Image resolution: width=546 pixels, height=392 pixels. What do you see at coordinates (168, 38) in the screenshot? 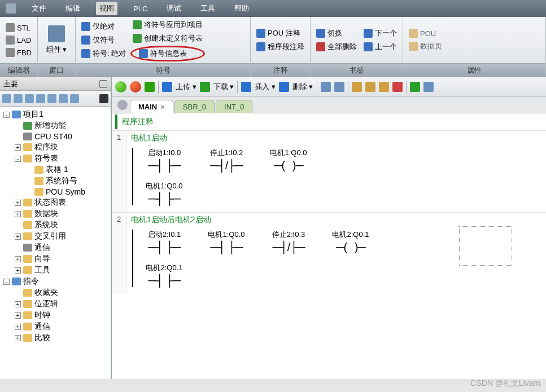
I see `create-sym-button: 创建未定义符号表` at bounding box center [168, 38].